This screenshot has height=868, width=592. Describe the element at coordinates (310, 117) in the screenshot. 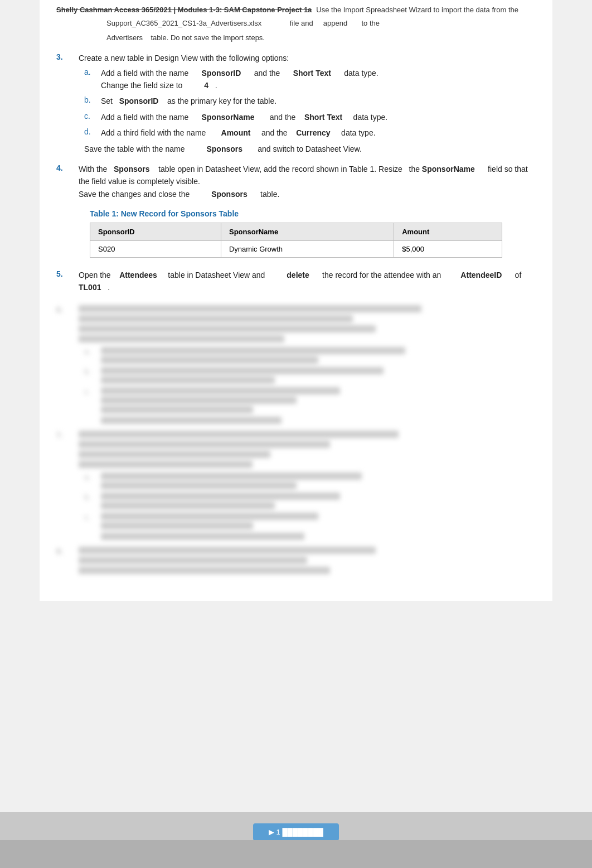

I see `step-3c: c. Add a field with the name SponsorName…` at that location.